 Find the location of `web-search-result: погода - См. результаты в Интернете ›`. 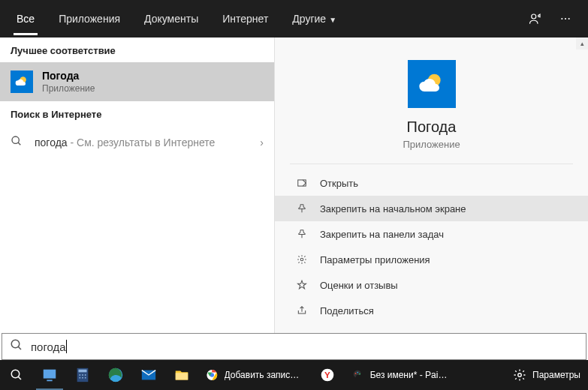

web-search-result: погода - См. результаты в Интернете › is located at coordinates (137, 142).